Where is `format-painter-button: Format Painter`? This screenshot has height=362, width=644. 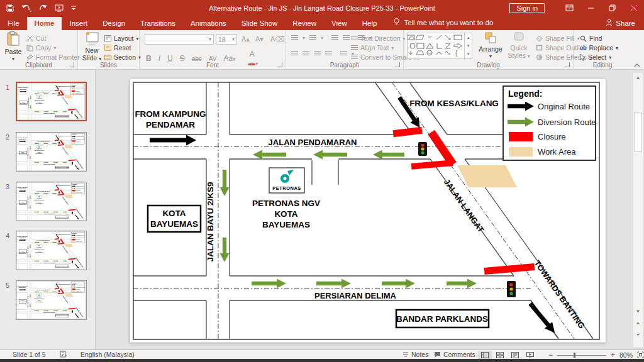 format-painter-button: Format Painter is located at coordinates (53, 57).